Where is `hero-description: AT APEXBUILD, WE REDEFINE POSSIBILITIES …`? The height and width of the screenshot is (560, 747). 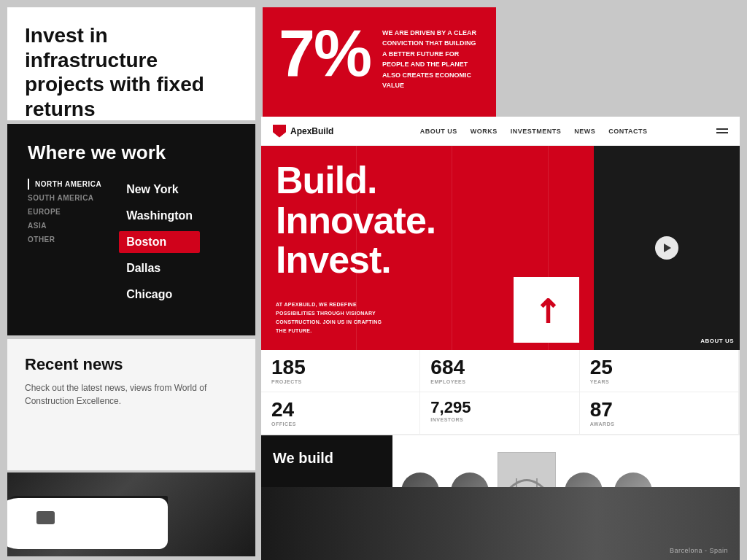 hero-description: AT APEXBUILD, WE REDEFINE POSSIBILITIES … is located at coordinates (334, 318).